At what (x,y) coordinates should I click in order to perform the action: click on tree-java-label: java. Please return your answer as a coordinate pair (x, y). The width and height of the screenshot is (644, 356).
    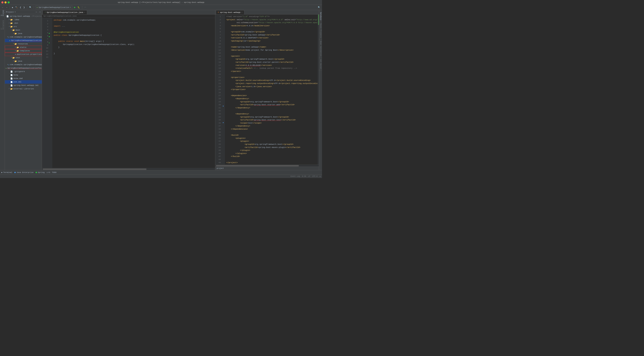
    Looking at the image, I should click on (20, 34).